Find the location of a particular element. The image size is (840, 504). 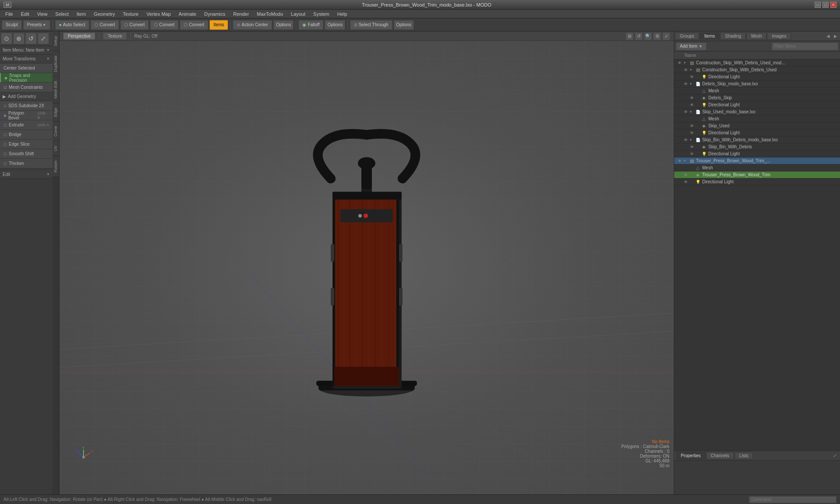

menu-system: System is located at coordinates (321, 14).